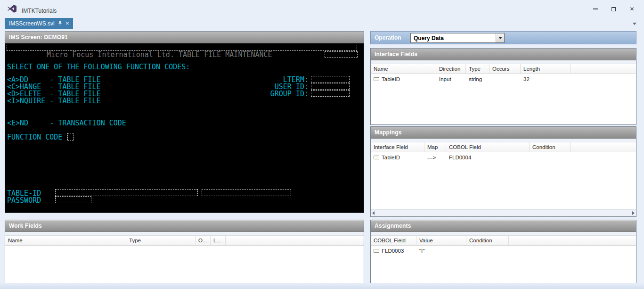 The width and height of the screenshot is (644, 289). What do you see at coordinates (478, 79) in the screenshot?
I see `cell-type: string` at bounding box center [478, 79].